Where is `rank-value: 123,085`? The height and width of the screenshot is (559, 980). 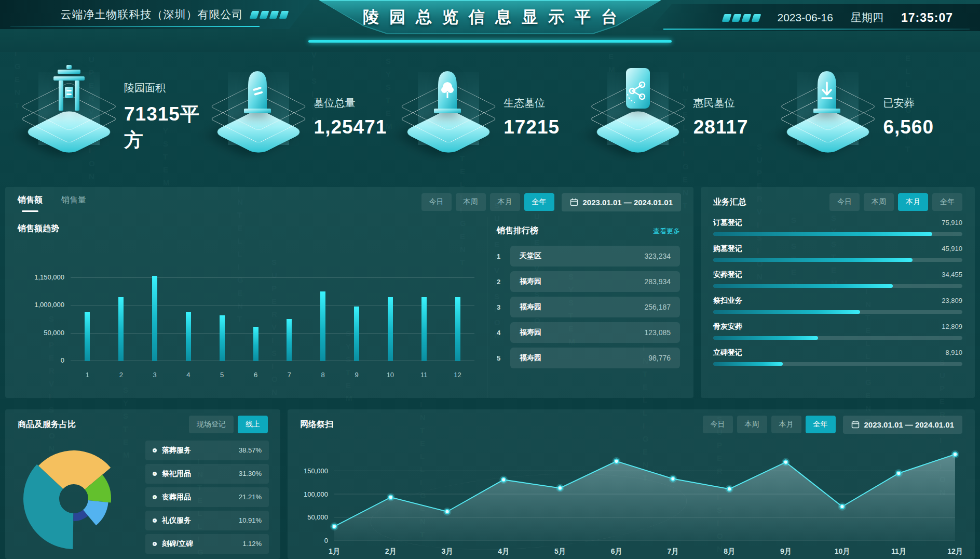
rank-value: 123,085 is located at coordinates (657, 332).